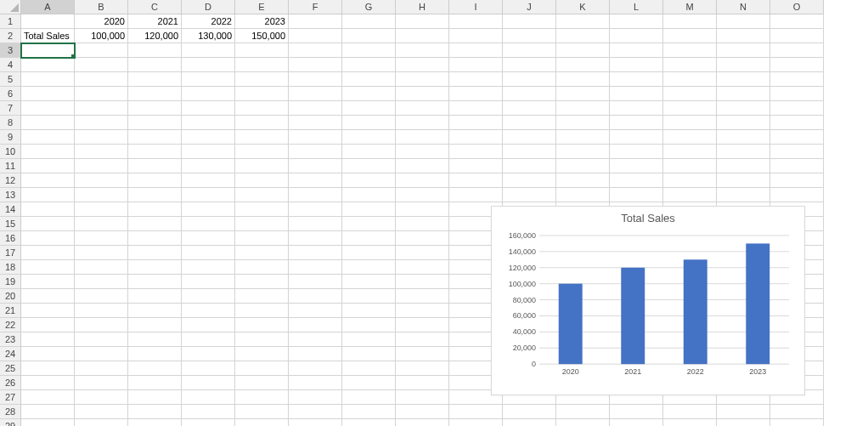 This screenshot has width=868, height=426. I want to click on cell-L10, so click(637, 151).